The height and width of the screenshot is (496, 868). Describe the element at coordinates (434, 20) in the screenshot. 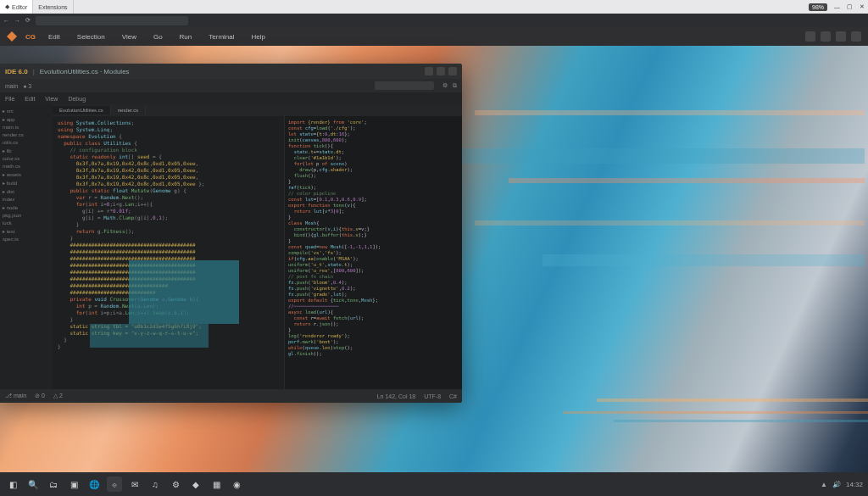

I see `browser-toolbar: ← → ⟳` at that location.